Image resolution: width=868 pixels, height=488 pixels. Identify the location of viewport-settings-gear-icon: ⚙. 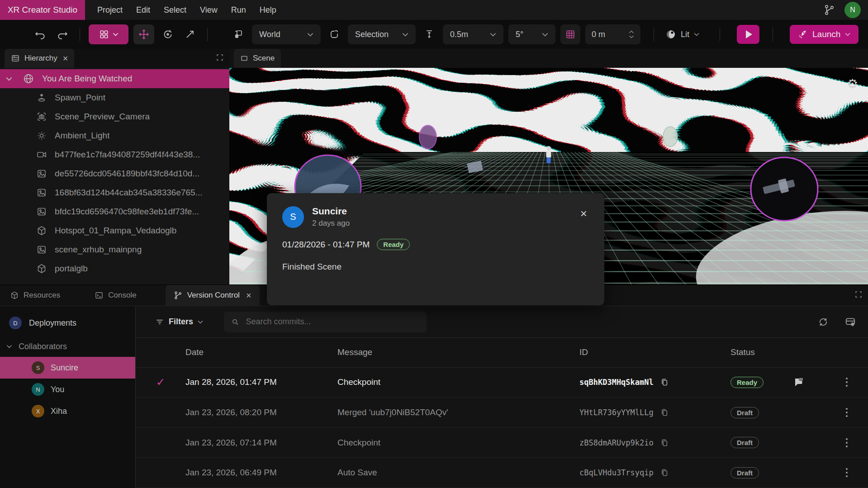
(852, 84).